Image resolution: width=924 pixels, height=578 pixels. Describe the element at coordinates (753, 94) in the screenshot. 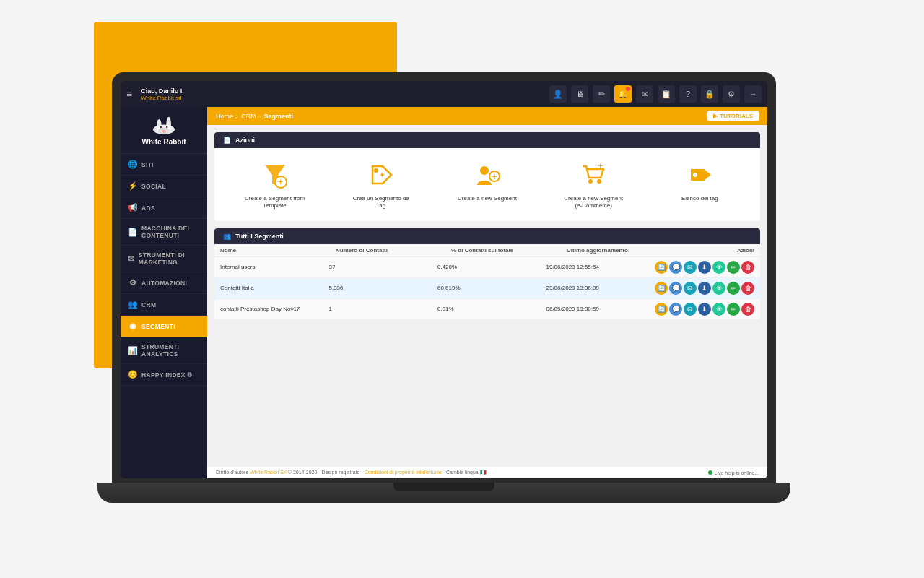

I see `logout-icon-btn: →` at that location.